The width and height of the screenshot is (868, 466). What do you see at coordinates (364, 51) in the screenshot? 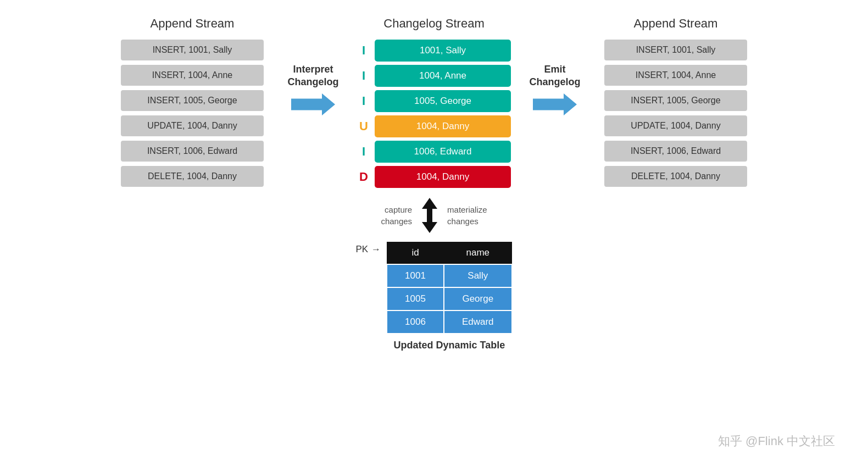
I see `change-type-0: I` at bounding box center [364, 51].